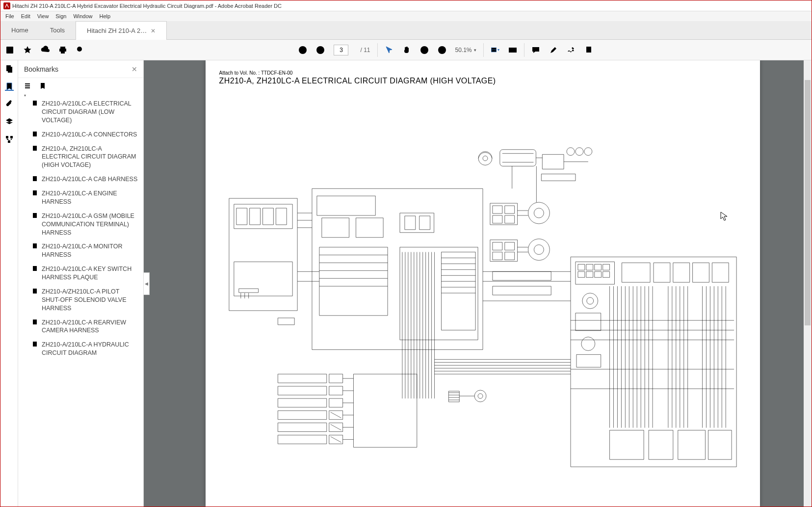 The image size is (812, 507). What do you see at coordinates (27, 50) in the screenshot?
I see `star-icon` at bounding box center [27, 50].